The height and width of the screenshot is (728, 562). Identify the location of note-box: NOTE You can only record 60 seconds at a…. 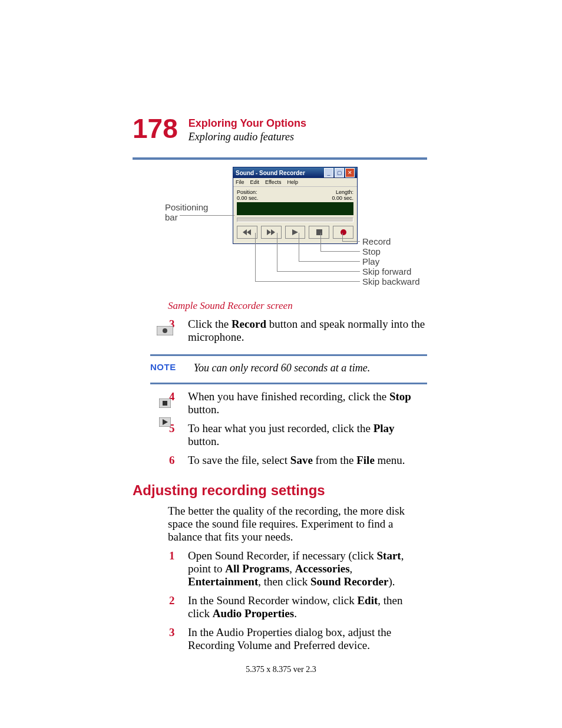
(289, 369).